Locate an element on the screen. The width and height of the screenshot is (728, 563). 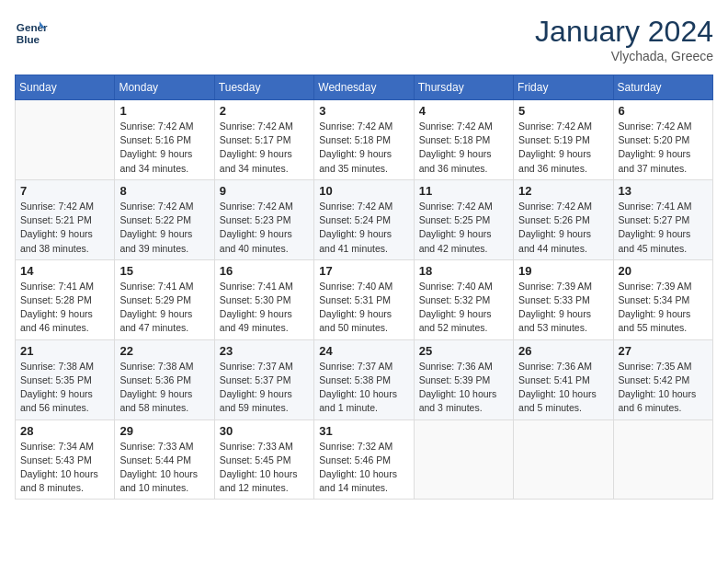
weekday-sunday: Sunday is located at coordinates (65, 88).